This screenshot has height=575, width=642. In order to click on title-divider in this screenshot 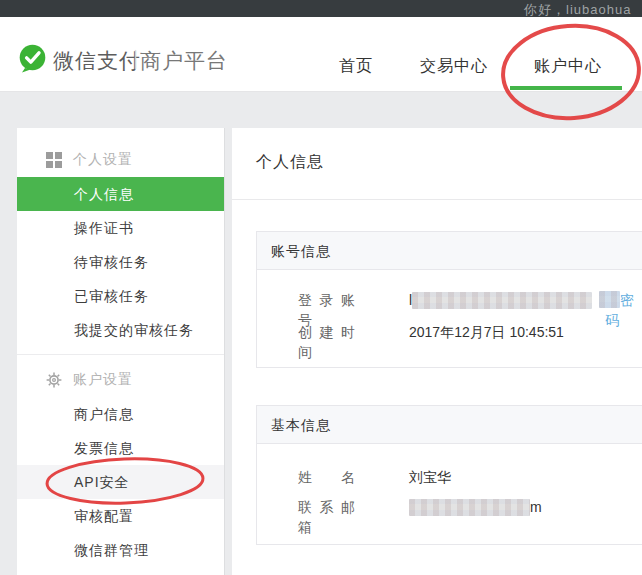, I will do `click(437, 200)`.